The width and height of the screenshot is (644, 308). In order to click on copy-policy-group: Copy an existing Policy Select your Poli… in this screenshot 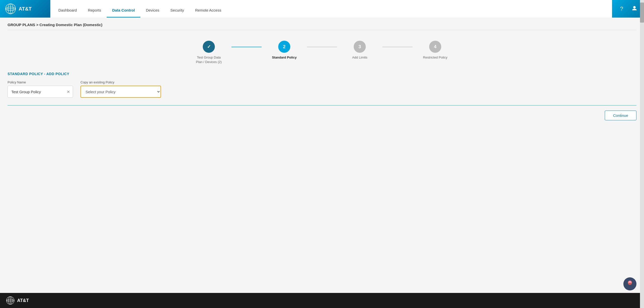, I will do `click(121, 89)`.